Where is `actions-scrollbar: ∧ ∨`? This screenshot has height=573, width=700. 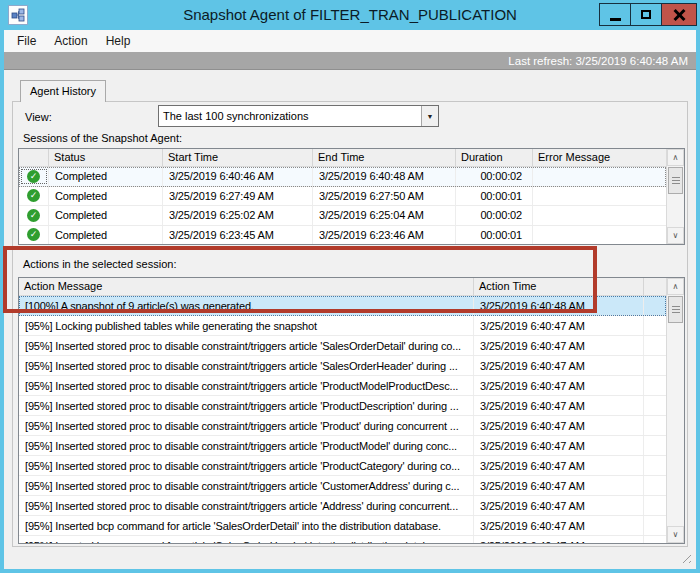 actions-scrollbar: ∧ ∨ is located at coordinates (675, 410).